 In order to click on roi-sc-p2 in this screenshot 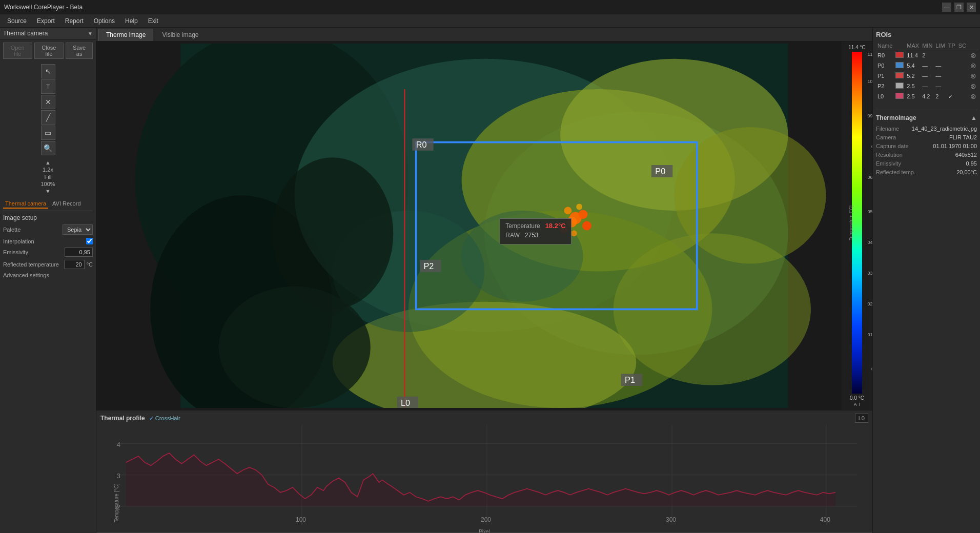, I will do `click(963, 86)`.